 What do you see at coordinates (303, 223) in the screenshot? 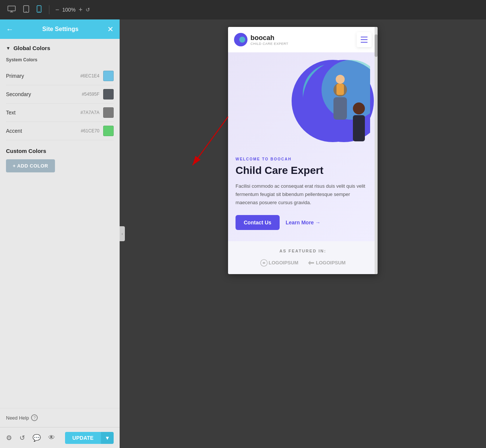
I see `hero-buttons: Contact Us Learn More →` at bounding box center [303, 223].